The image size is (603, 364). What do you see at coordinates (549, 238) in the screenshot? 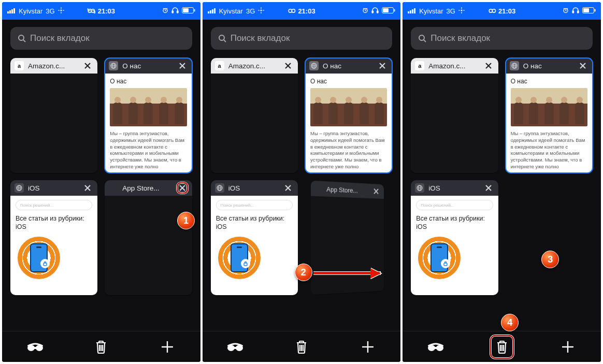
I see `empty-slot` at bounding box center [549, 238].